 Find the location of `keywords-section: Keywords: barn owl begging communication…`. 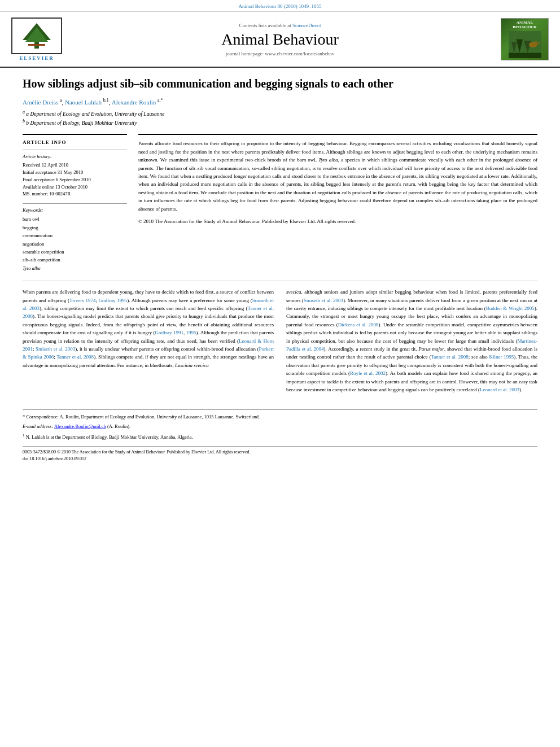

keywords-section: Keywords: barn owl begging communication… is located at coordinates (75, 238).